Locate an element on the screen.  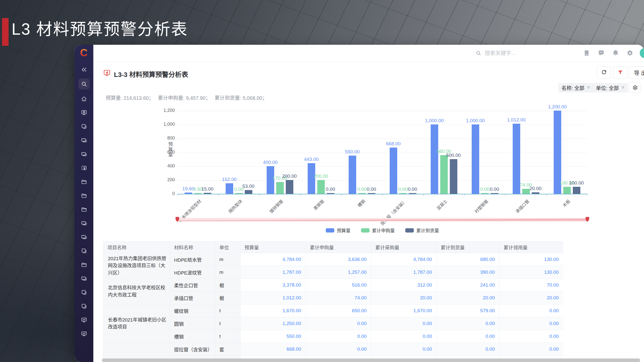
bar-累计到货量-混凝土 is located at coordinates (454, 176).